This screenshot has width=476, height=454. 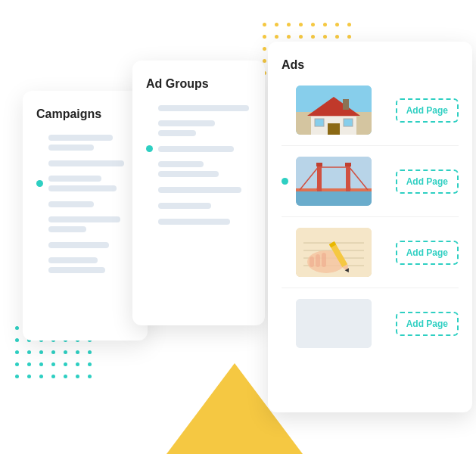 I want to click on campaigns-card: Campaigns, so click(x=85, y=216).